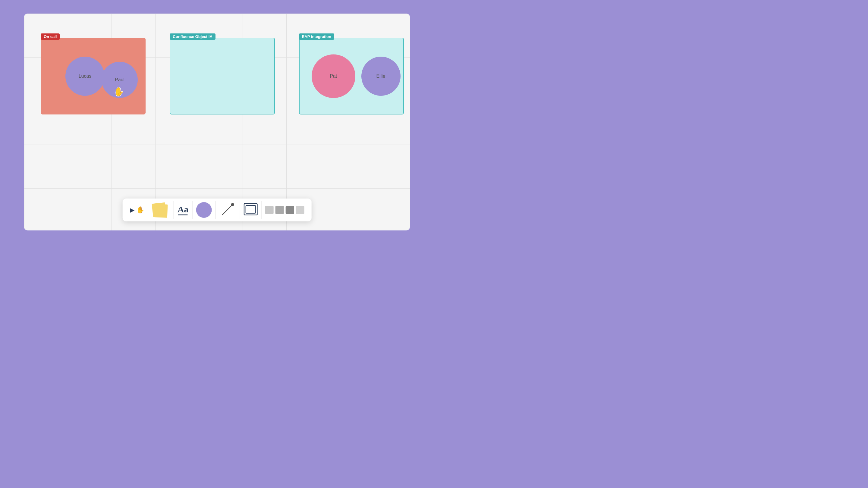 Image resolution: width=868 pixels, height=488 pixels. Describe the element at coordinates (204, 210) in the screenshot. I see `toolbar-shape-section` at that location.